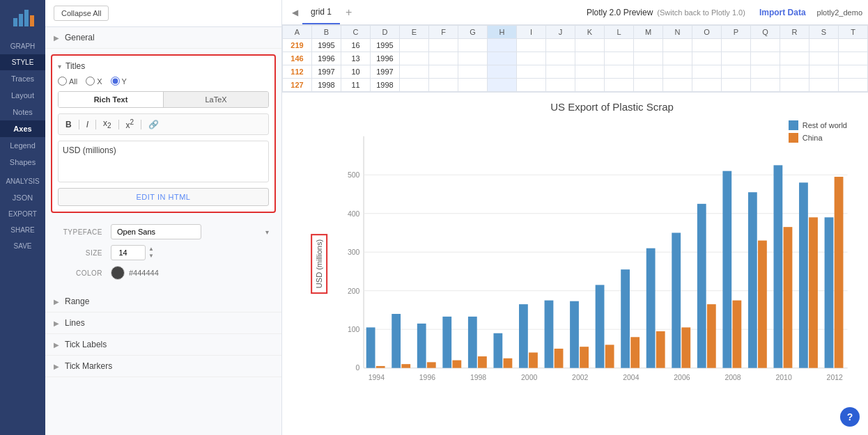  I want to click on size-down-button: ▼, so click(151, 256).